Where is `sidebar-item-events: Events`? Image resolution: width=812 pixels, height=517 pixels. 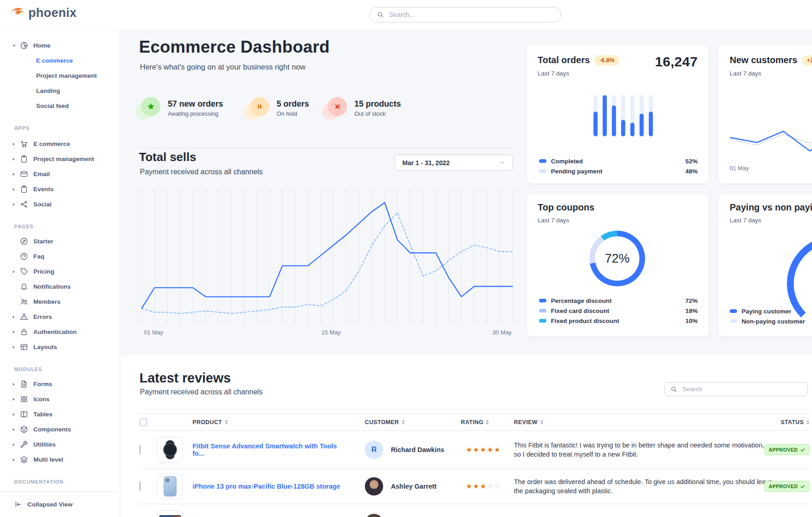 sidebar-item-events: Events is located at coordinates (60, 189).